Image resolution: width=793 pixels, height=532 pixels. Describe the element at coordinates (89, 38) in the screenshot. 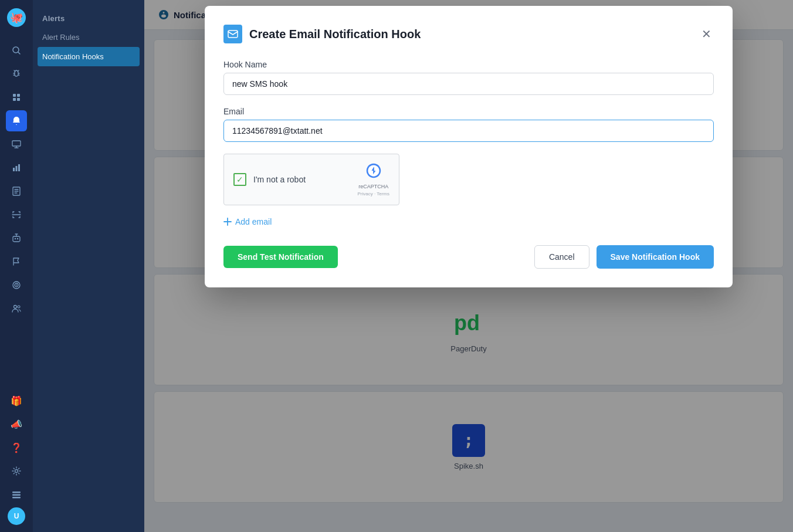

I see `nav-item-alert-rules: Alert Rules` at that location.